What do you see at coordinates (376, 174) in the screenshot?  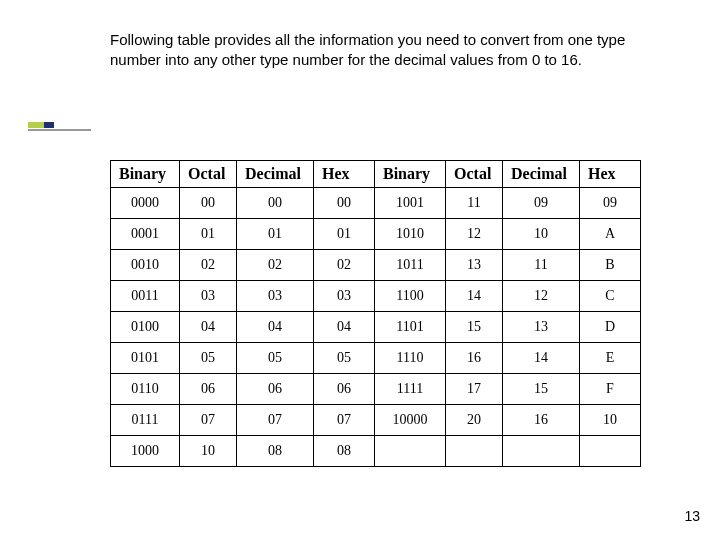 I see `table-header-row: Binary Octal Decimal Hex Binary Octal De…` at bounding box center [376, 174].